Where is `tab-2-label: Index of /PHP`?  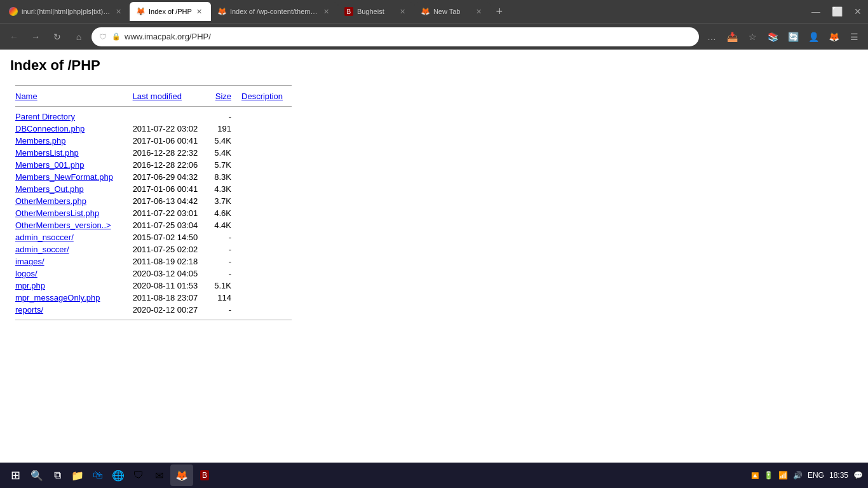
tab-2-label: Index of /PHP is located at coordinates (170, 11).